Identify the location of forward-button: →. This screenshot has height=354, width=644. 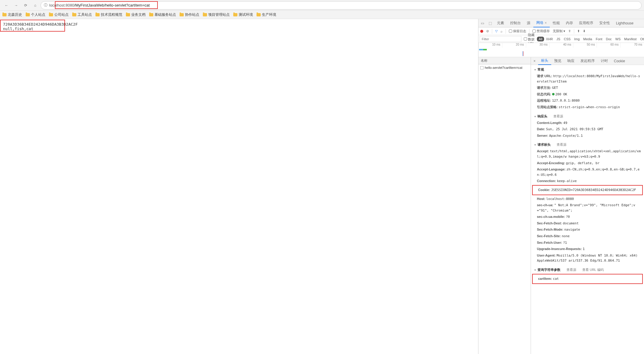
(16, 5).